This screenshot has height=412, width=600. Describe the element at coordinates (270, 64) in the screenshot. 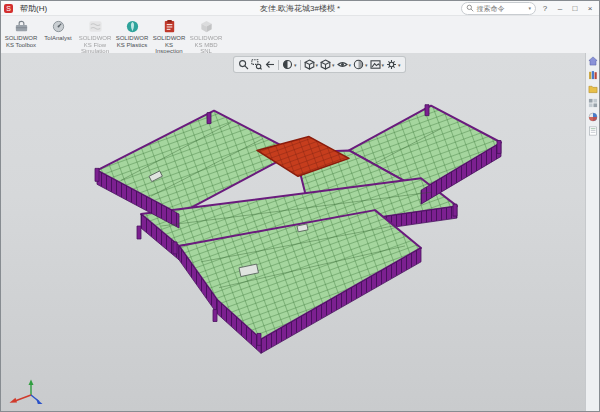

I see `previous-view-icon` at that location.